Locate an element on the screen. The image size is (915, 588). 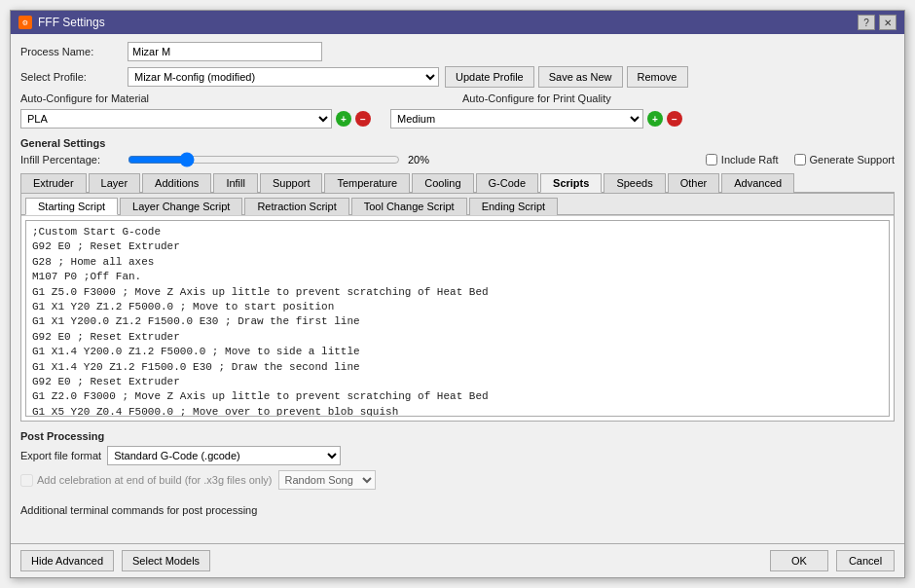
tab-temperature: Temperature is located at coordinates (367, 183).